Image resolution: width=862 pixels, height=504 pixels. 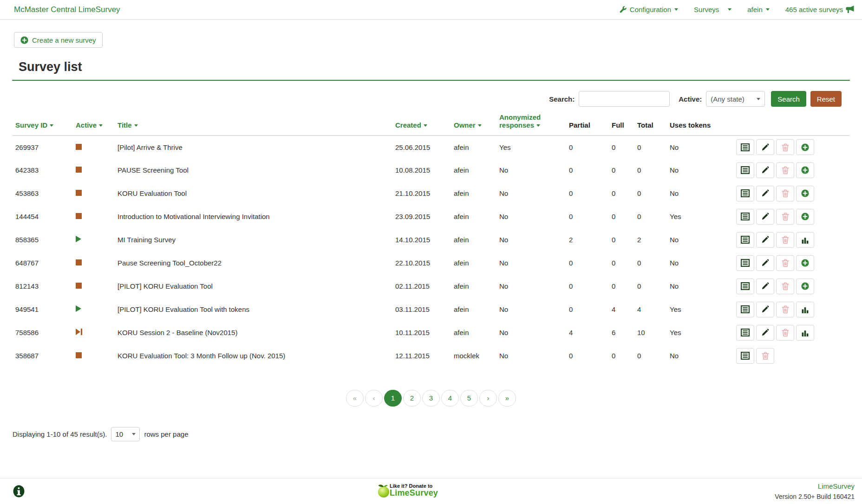 What do you see at coordinates (252, 217) in the screenshot?
I see `survey-title-link: Introduction to Motivational Interviewin…` at bounding box center [252, 217].